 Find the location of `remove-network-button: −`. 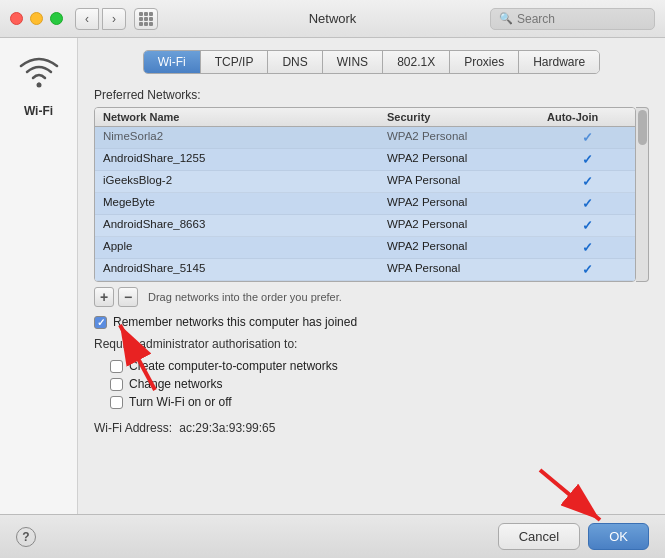

remove-network-button: − is located at coordinates (128, 297).